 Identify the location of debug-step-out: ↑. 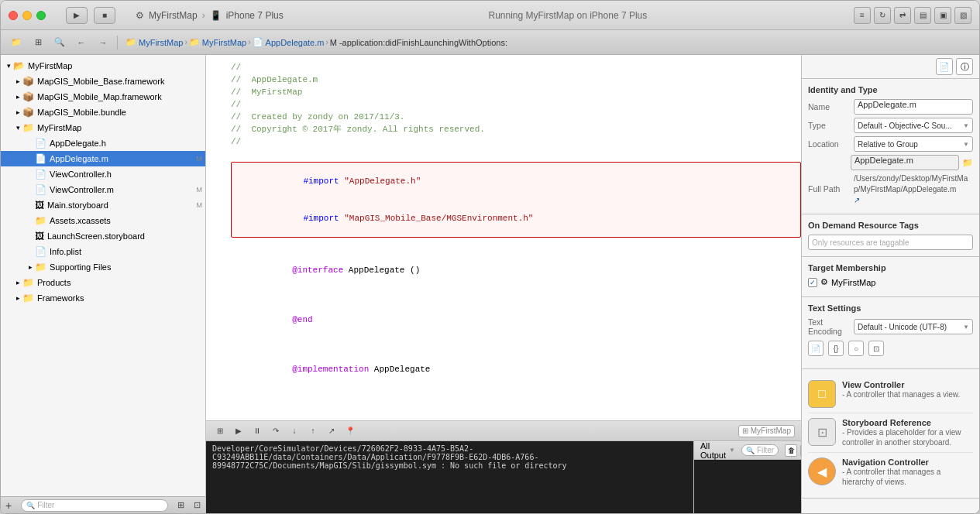
(313, 431).